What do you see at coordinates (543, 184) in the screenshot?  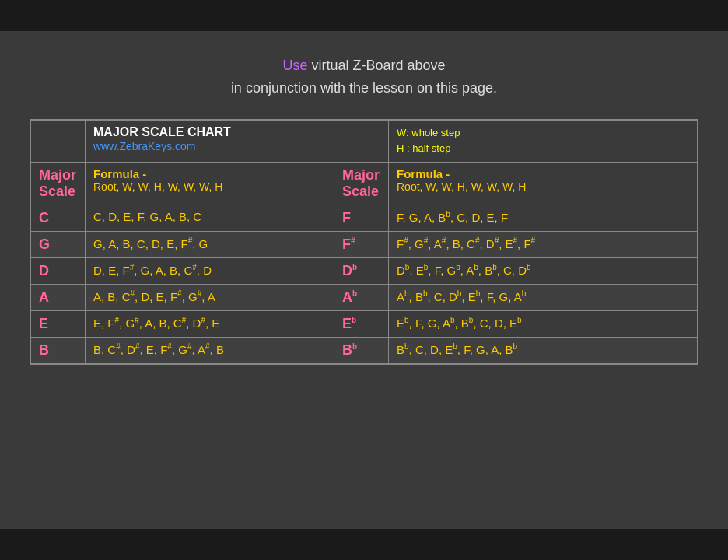 I see `formula-right: Formula - Root, W, W, H, W, W, W, H` at bounding box center [543, 184].